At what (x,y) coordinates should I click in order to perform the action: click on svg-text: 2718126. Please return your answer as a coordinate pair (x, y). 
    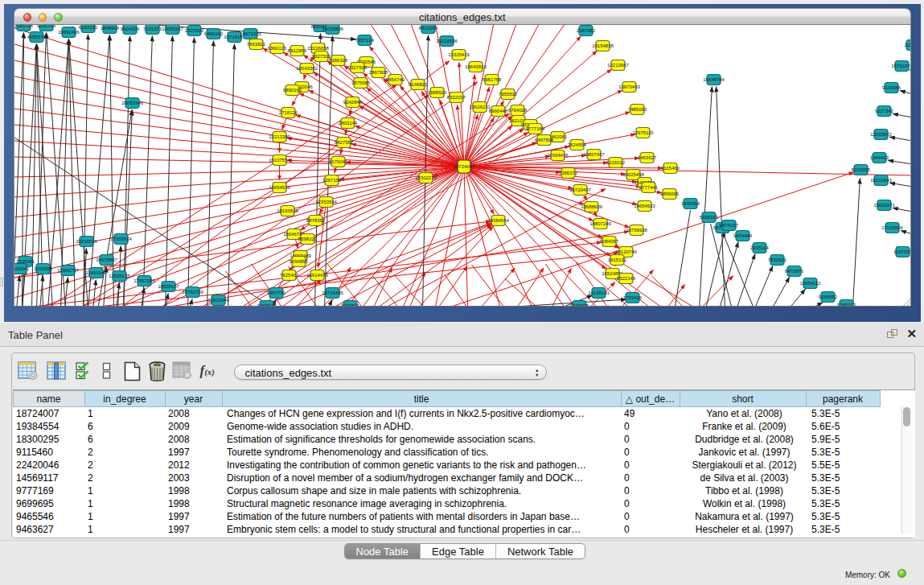
    Looking at the image, I should click on (288, 113).